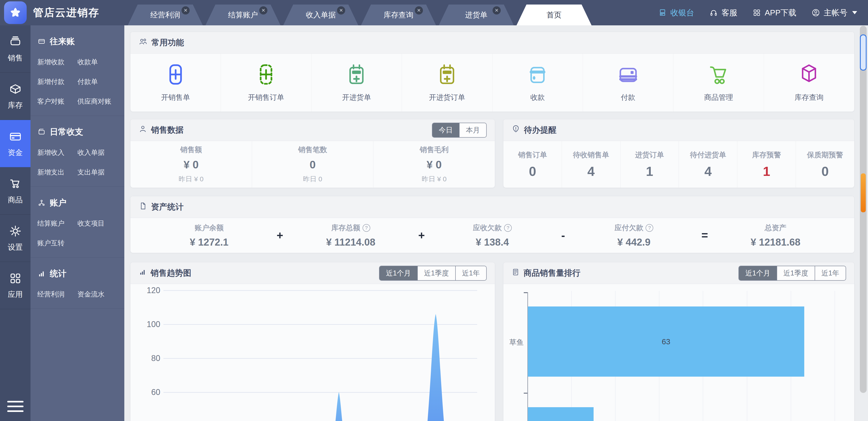 The height and width of the screenshot is (421, 868). I want to click on trend-panel-header: 销售趋势图 近1个月近1季度近1年, so click(313, 273).